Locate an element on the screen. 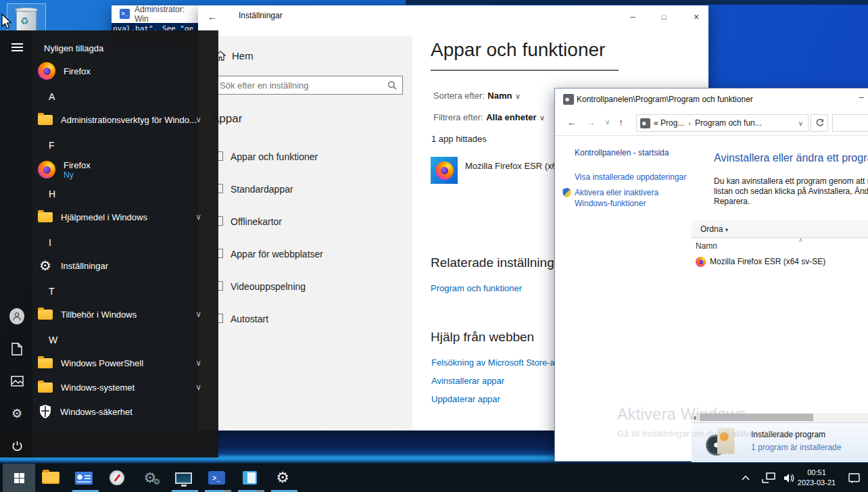 The width and height of the screenshot is (868, 492). windows-features-link: Aktivera eller inaktivera Windows-funkti… is located at coordinates (617, 198).